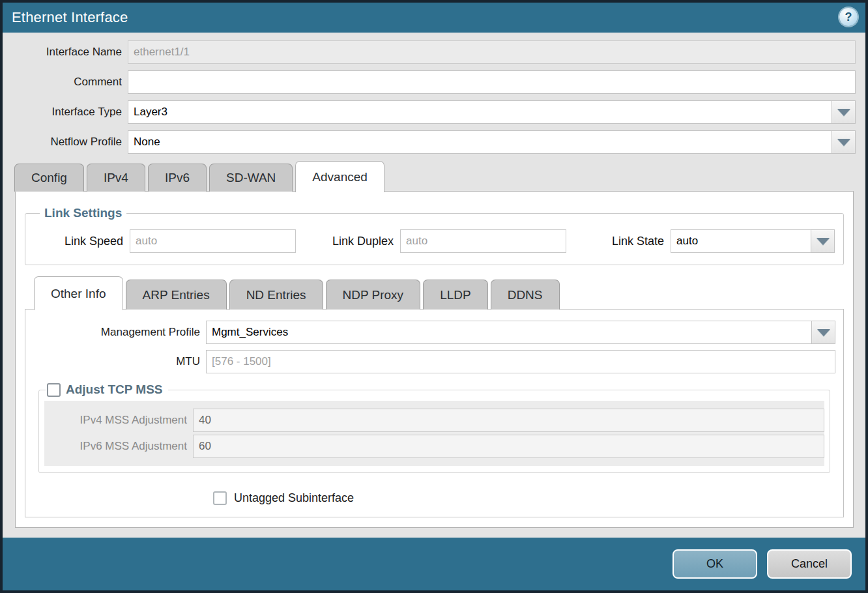  What do you see at coordinates (824, 332) in the screenshot?
I see `management-profile-dropdown-button` at bounding box center [824, 332].